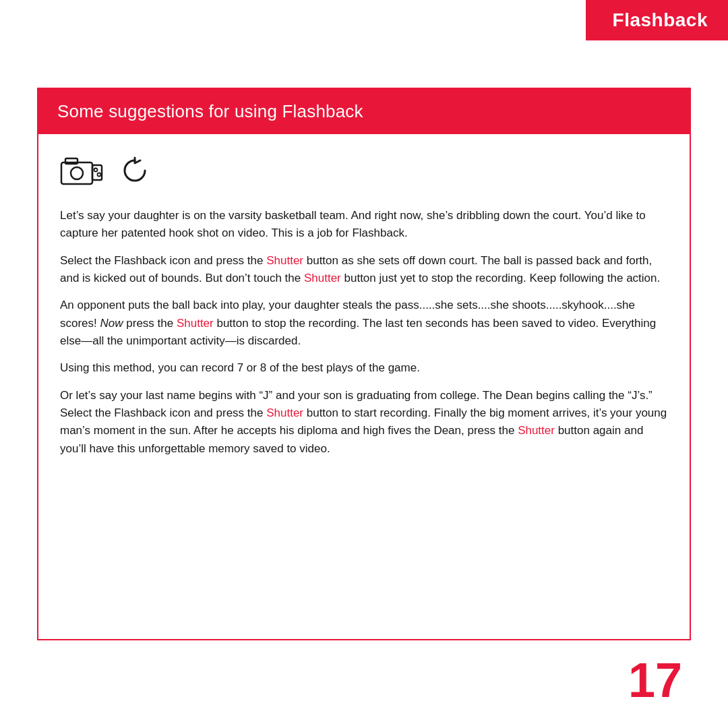 The image size is (728, 728). I want to click on paragraph-5: Or let’s say your last name begins with …, so click(364, 422).